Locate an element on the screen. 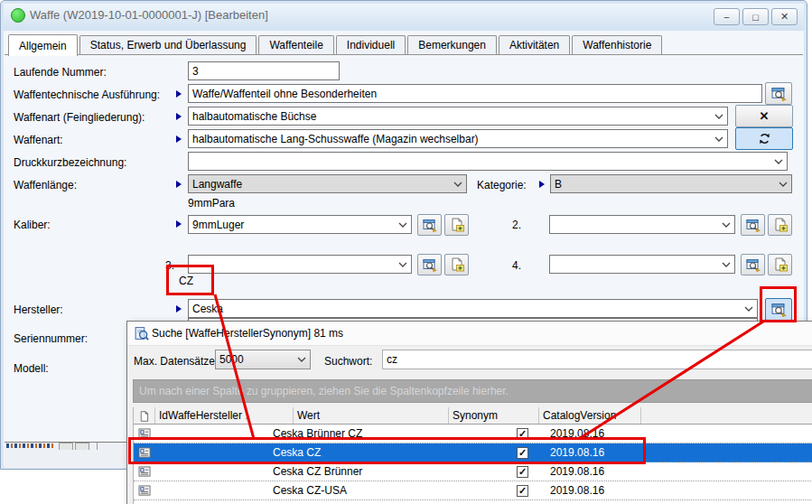 Image resolution: width=812 pixels, height=504 pixels. tab-individuell: Individuell is located at coordinates (370, 45).